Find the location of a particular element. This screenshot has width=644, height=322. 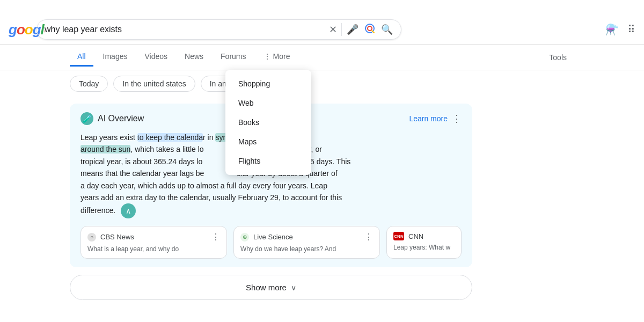

source-card-cnn: CNN CNN Leap years: What w is located at coordinates (424, 243).